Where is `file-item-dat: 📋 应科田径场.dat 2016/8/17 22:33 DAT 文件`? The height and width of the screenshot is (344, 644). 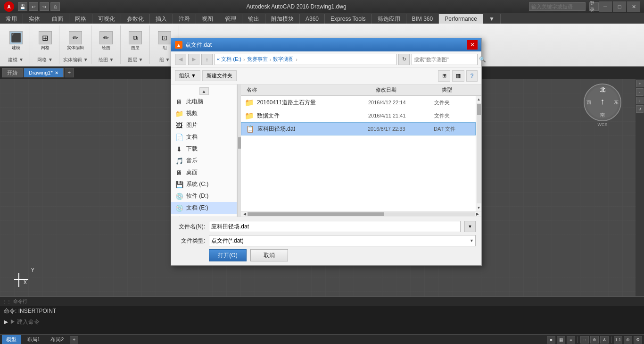 file-item-dat: 📋 应科田径场.dat 2016/8/17 22:33 DAT 文件 is located at coordinates (358, 129).